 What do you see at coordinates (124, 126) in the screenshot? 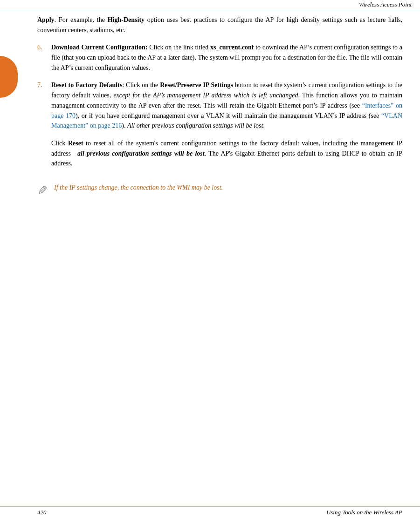
I see `item7-body4: ).` at bounding box center [124, 126].